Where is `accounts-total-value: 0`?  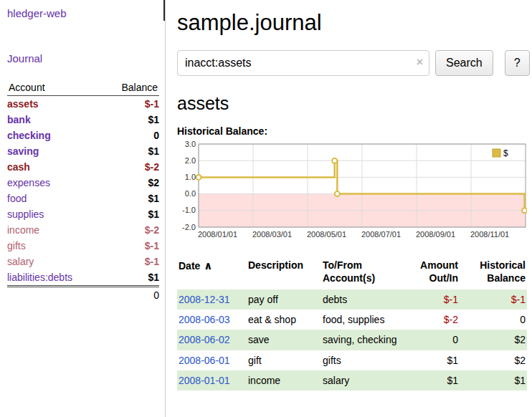
accounts-total-value: 0 is located at coordinates (130, 295).